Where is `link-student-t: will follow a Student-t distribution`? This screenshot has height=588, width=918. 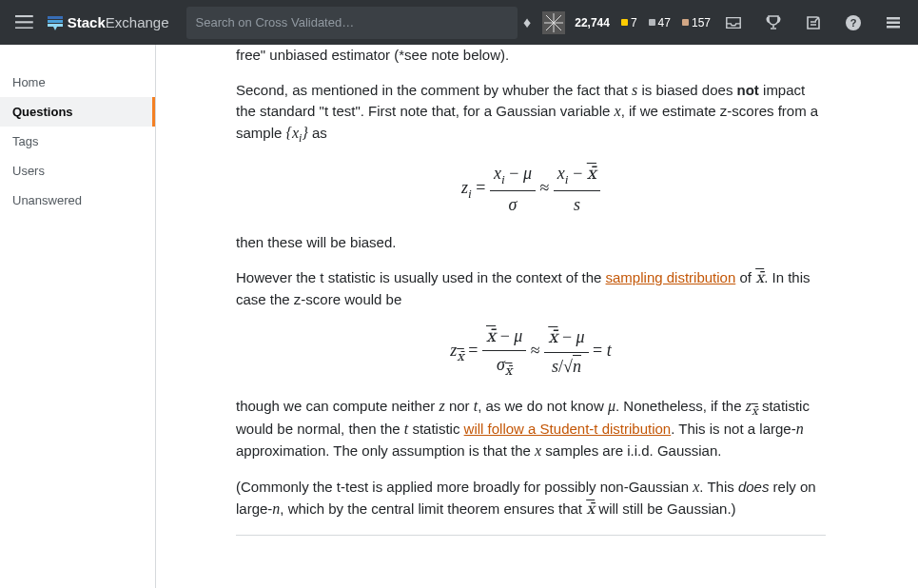
link-student-t: will follow a Student-t distribution is located at coordinates (568, 428).